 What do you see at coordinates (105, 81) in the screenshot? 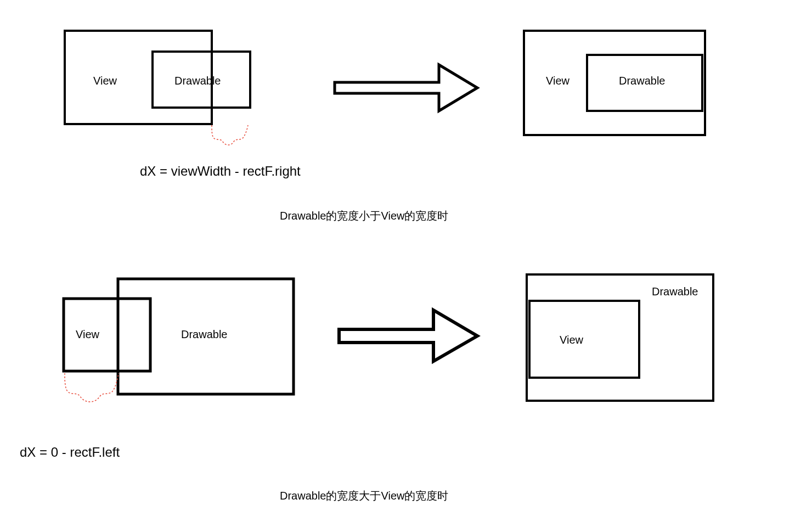
I see `d1-left-view-label: View` at bounding box center [105, 81].